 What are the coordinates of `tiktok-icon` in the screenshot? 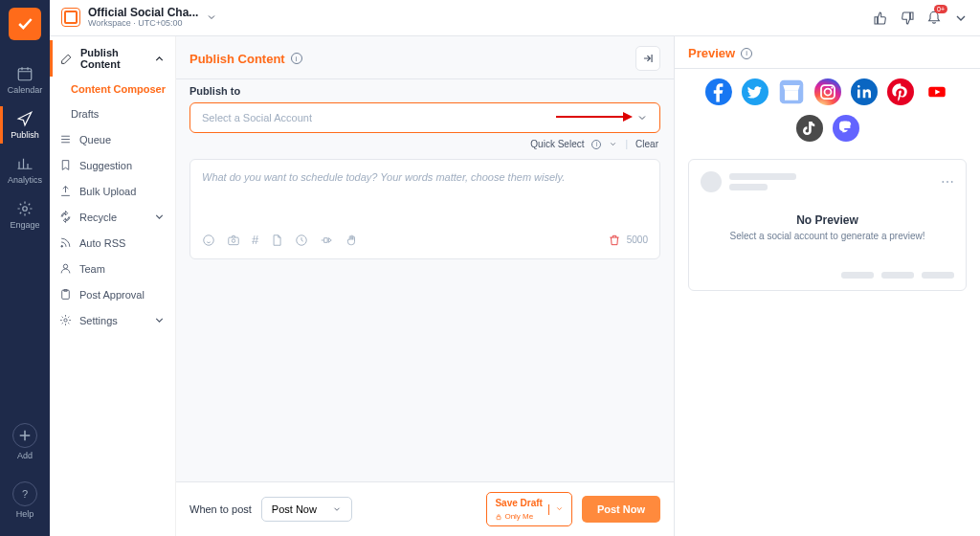 It's located at (810, 128).